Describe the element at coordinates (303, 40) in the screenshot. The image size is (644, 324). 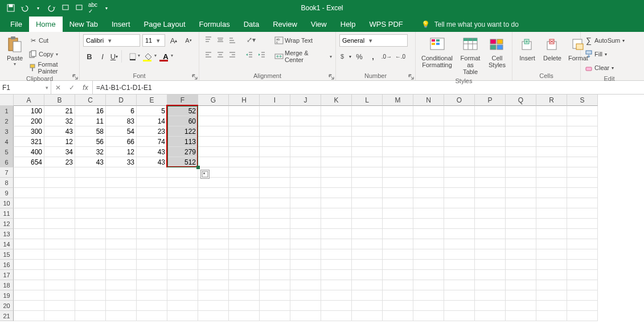
I see `wrap-text-button: abcWrap Text` at that location.